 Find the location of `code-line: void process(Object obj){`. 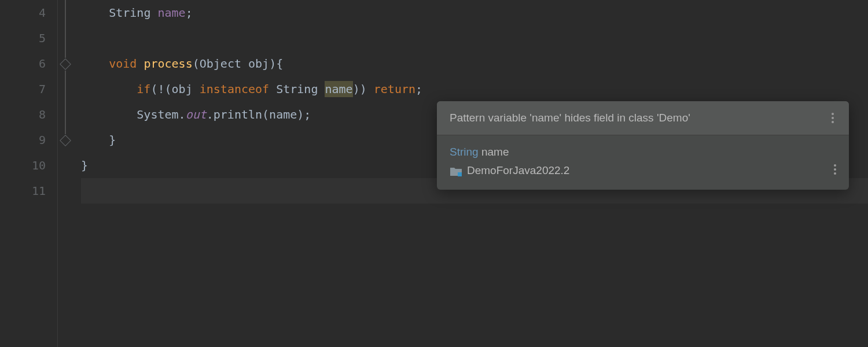

code-line: void process(Object obj){ is located at coordinates (475, 64).